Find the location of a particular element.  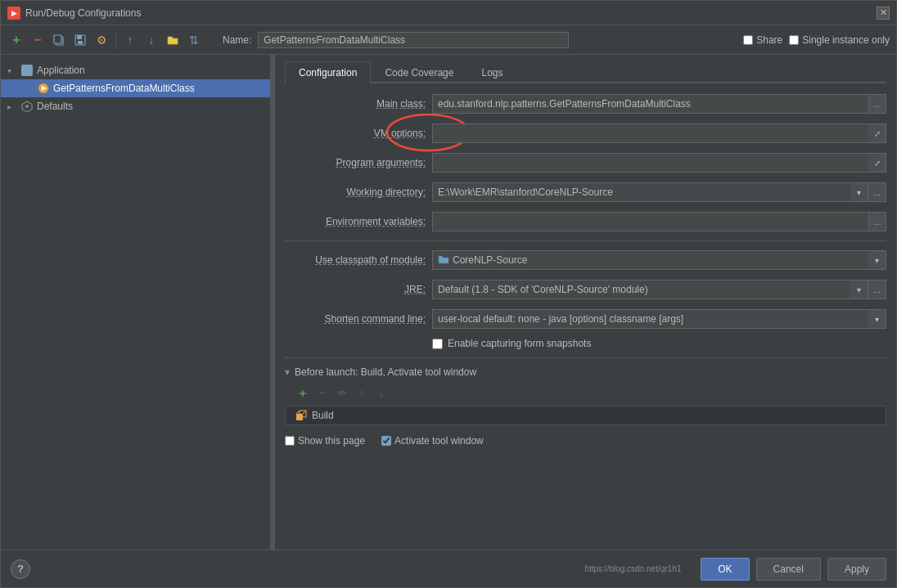

working-dir-input is located at coordinates (642, 192).